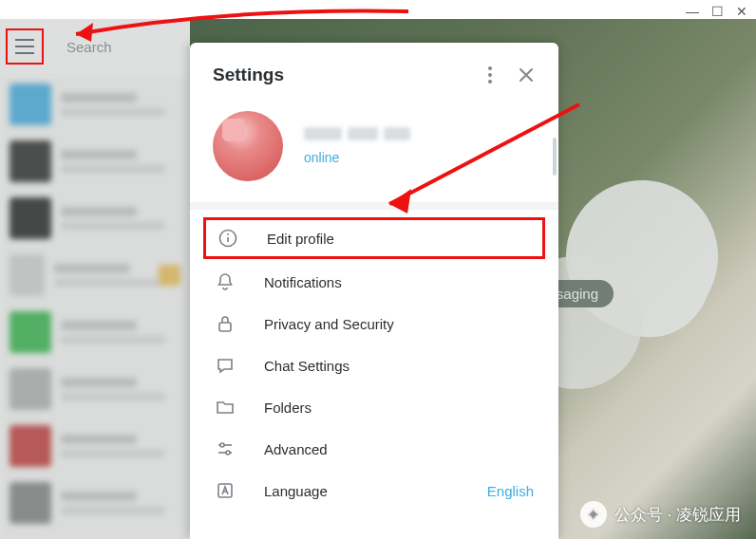 This screenshot has width=756, height=539. What do you see at coordinates (225, 365) in the screenshot?
I see `chat-icon` at bounding box center [225, 365].